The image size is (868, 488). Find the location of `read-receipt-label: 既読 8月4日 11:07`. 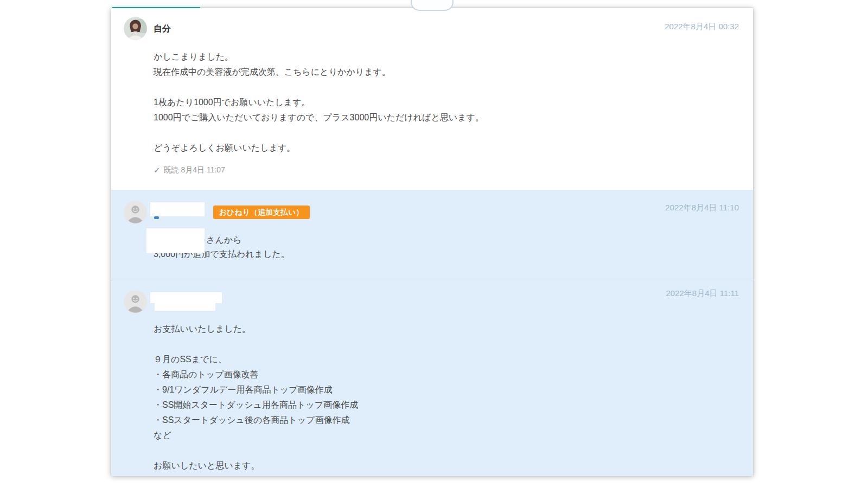

read-receipt-label: 既読 8月4日 11:07 is located at coordinates (194, 170).